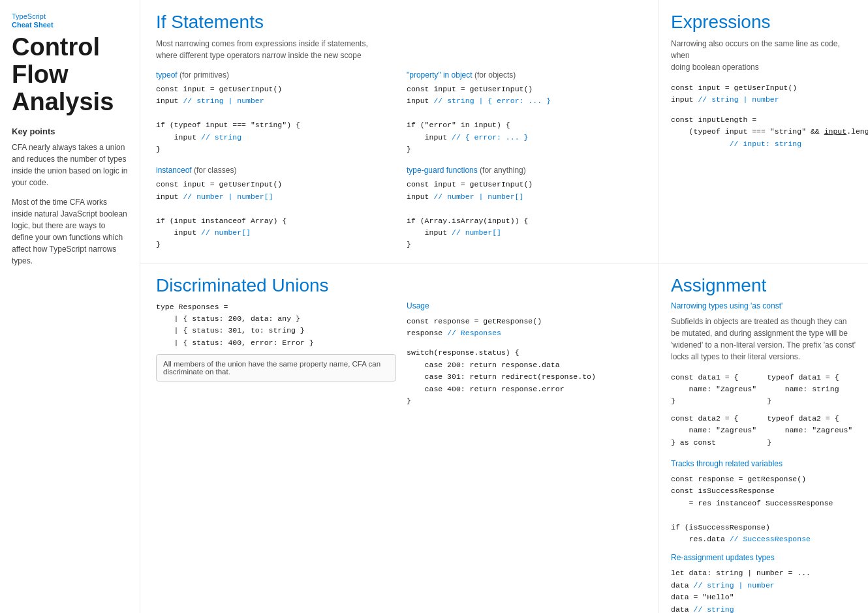  Describe the element at coordinates (219, 95) in the screenshot. I see `typeof-code1: const input = getUserInput() input // st…` at that location.